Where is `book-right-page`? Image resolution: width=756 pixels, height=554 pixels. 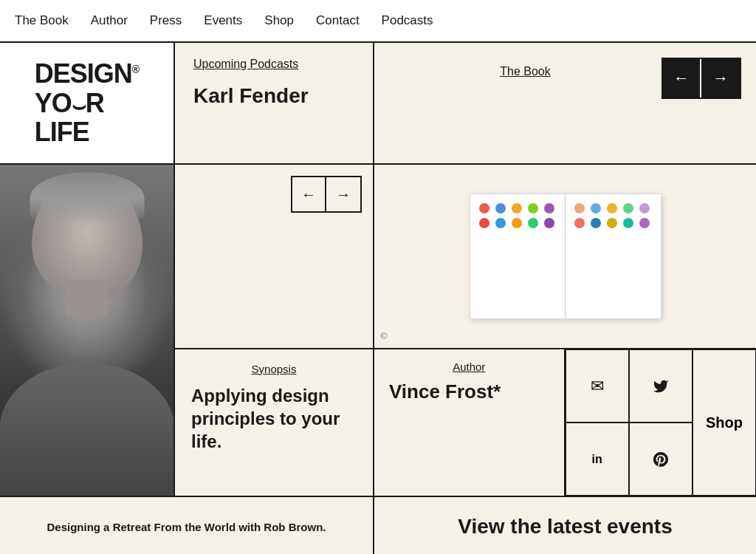
book-right-page is located at coordinates (613, 256).